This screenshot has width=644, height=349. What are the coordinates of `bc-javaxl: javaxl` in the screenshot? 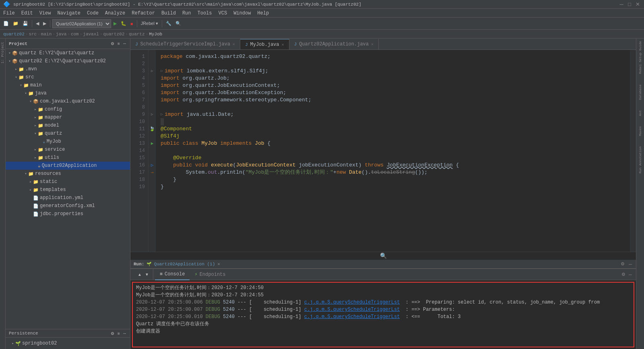 It's located at (91, 34).